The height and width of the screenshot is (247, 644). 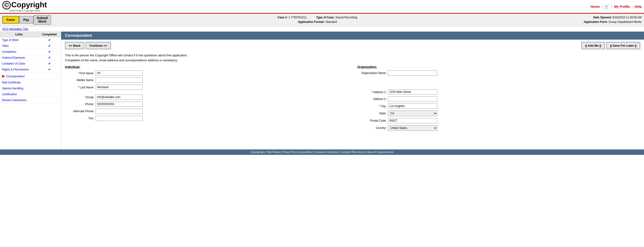 I want to click on save-for-later-button: || Save For Later ||, so click(x=623, y=46).